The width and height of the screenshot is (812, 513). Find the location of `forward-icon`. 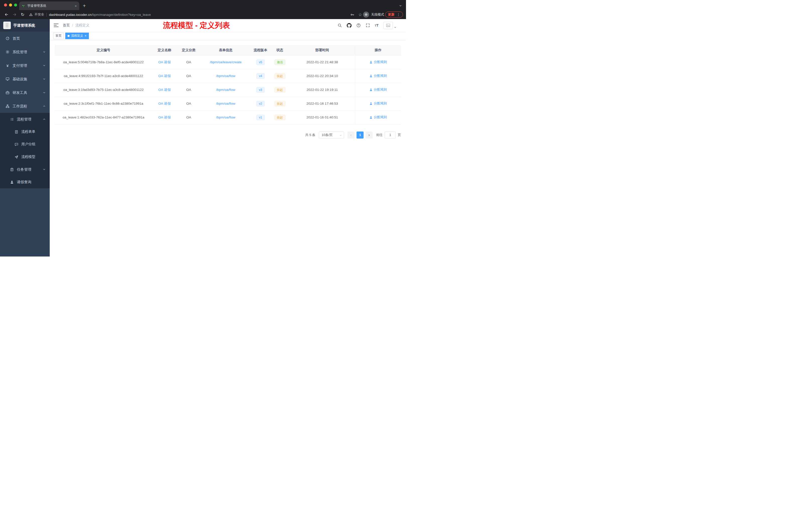

forward-icon is located at coordinates (15, 15).